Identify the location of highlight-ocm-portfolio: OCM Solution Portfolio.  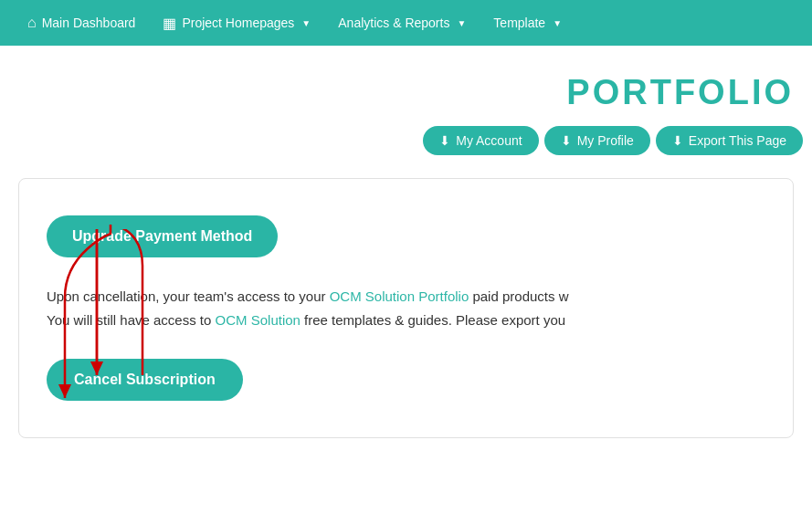
(400, 296).